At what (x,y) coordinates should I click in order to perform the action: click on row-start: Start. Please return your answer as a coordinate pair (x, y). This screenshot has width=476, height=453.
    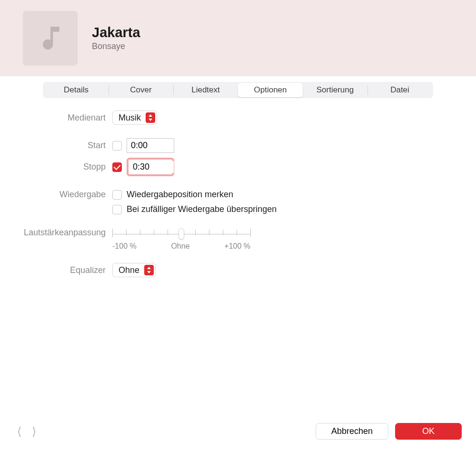
    Looking at the image, I should click on (238, 146).